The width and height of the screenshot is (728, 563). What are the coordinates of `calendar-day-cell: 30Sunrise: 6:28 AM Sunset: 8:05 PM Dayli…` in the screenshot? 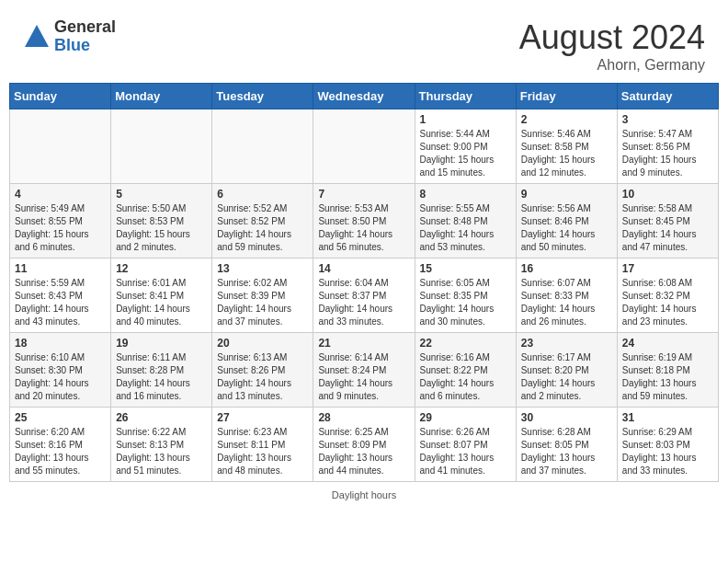 It's located at (566, 445).